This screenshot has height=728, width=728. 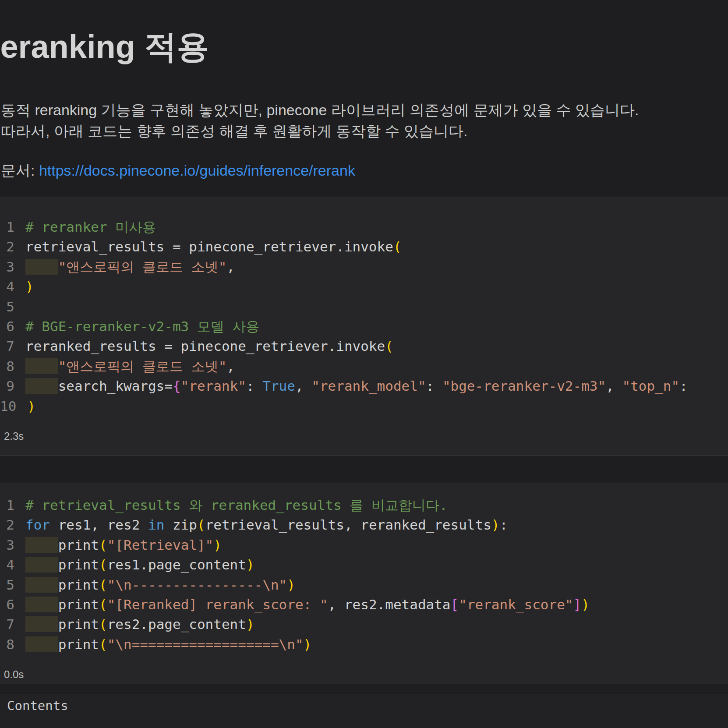 I want to click on code-line: 2retrieval_results = pinecone_retriever.…, so click(x=364, y=247).